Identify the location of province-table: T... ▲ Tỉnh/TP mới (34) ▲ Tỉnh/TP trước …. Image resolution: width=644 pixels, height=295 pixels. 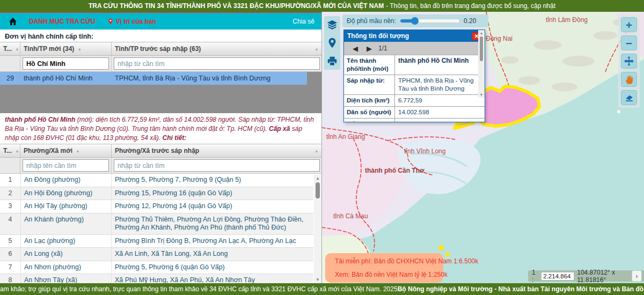
(161, 77).